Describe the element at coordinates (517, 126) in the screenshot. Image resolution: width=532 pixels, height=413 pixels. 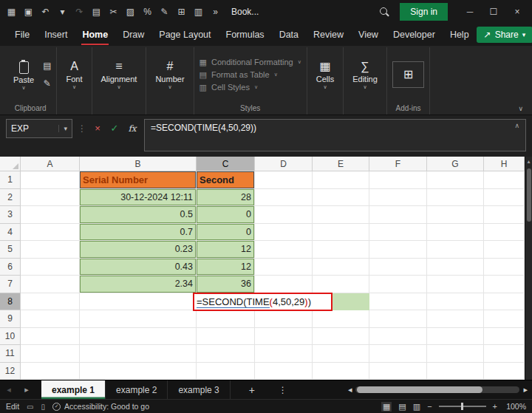
I see `formula-bar-collapse-icon: ∧` at that location.